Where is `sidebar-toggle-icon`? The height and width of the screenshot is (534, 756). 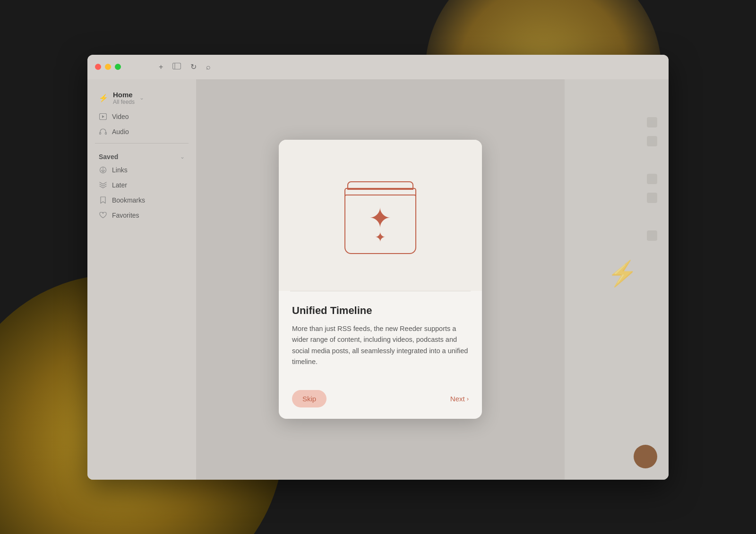 sidebar-toggle-icon is located at coordinates (177, 67).